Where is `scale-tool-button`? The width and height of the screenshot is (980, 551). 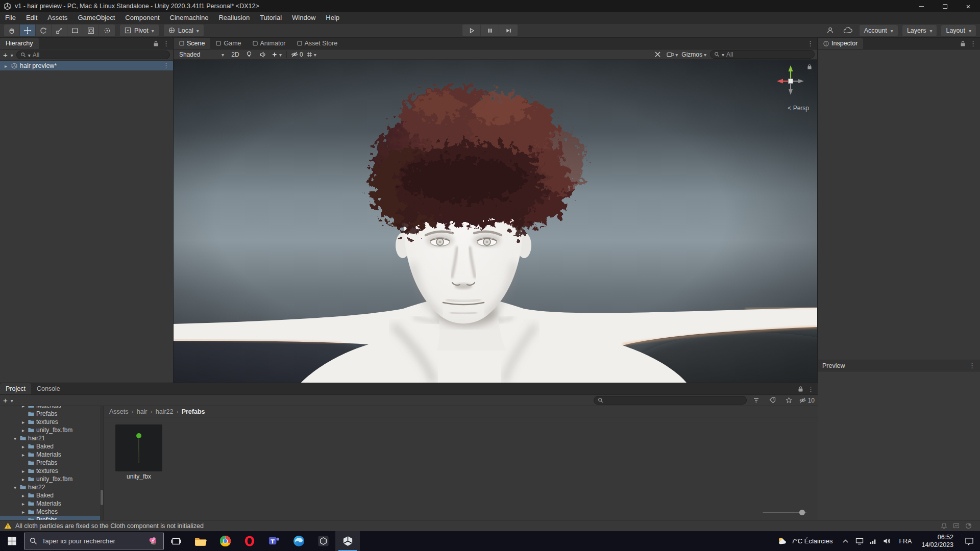 scale-tool-button is located at coordinates (59, 31).